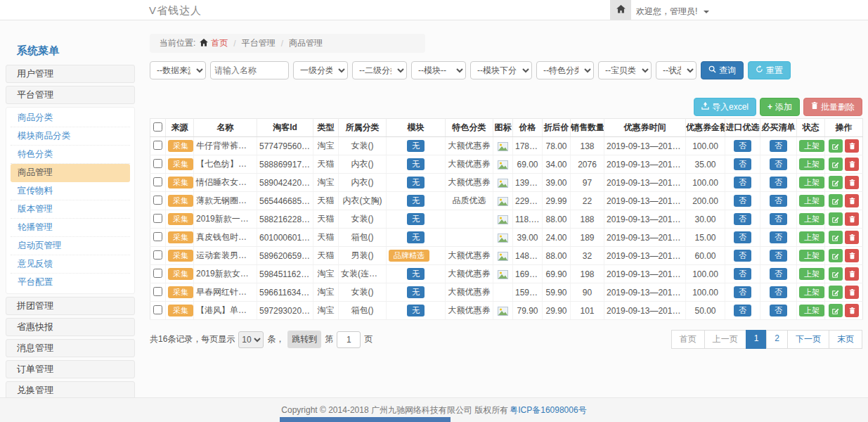 The width and height of the screenshot is (868, 422). Describe the element at coordinates (250, 70) in the screenshot. I see `name-search-input` at that location.